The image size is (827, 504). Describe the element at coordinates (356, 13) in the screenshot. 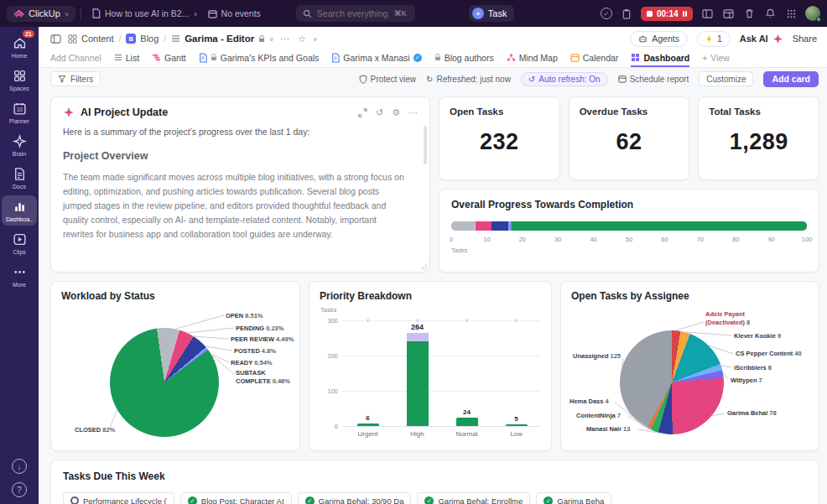

I see `global-search: ⌘K` at that location.